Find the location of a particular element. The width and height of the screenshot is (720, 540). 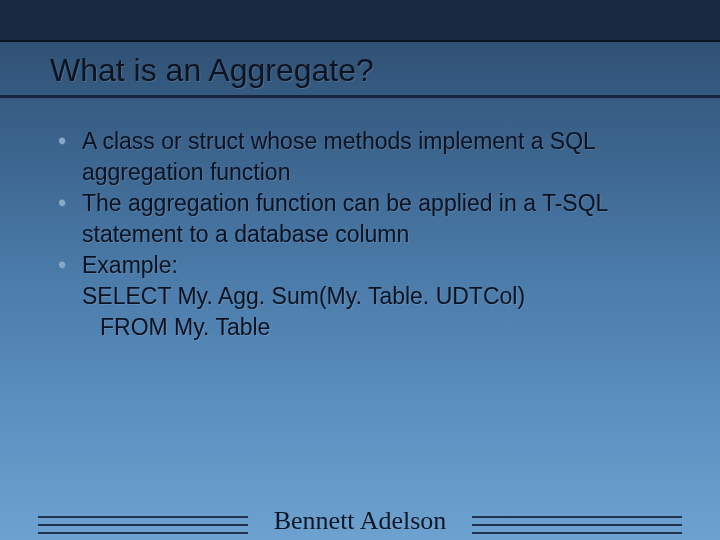

footer-author: Bennett Adelson is located at coordinates (360, 520).